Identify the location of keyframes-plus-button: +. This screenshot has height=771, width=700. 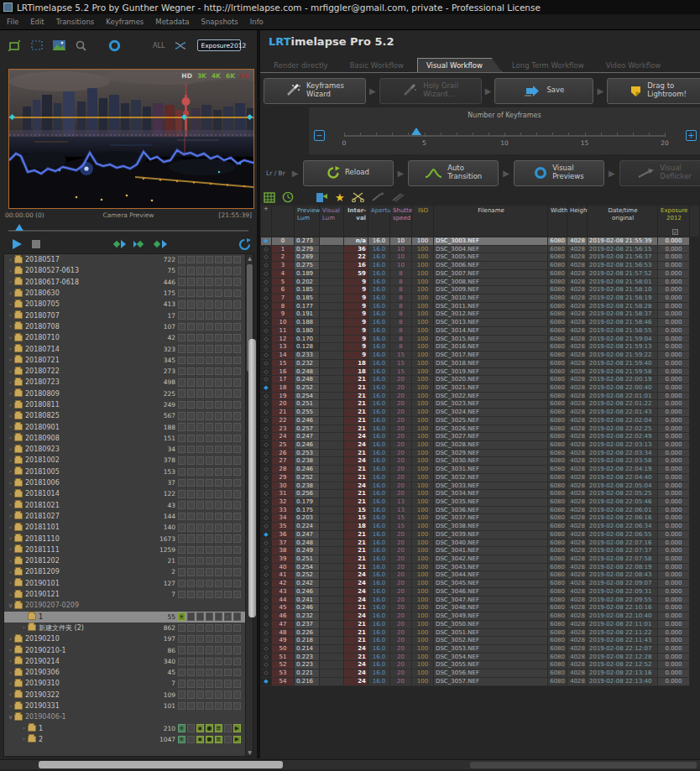
(692, 136).